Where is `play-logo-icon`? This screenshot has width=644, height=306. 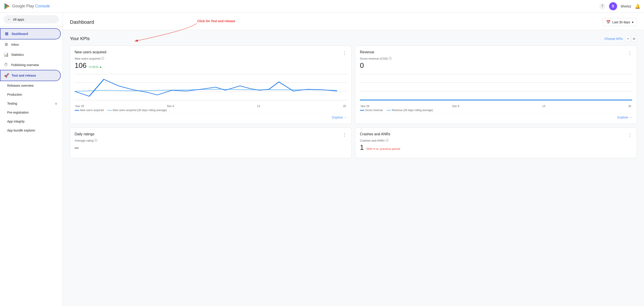
play-logo-icon is located at coordinates (7, 6).